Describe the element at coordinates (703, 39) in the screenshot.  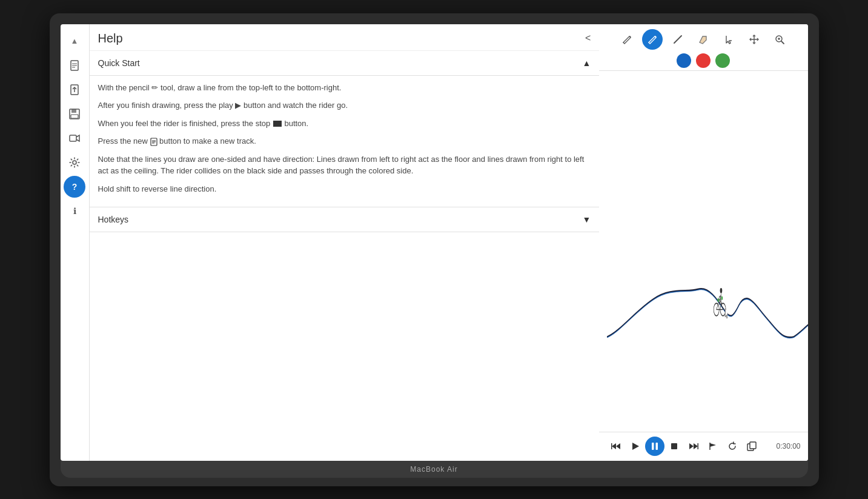
I see `eraser-tool-button` at that location.